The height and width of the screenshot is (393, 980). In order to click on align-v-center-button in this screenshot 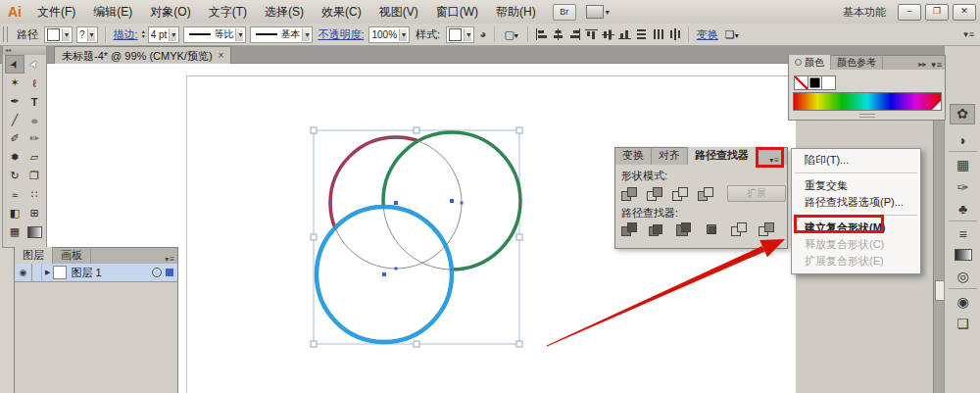, I will do `click(608, 34)`.